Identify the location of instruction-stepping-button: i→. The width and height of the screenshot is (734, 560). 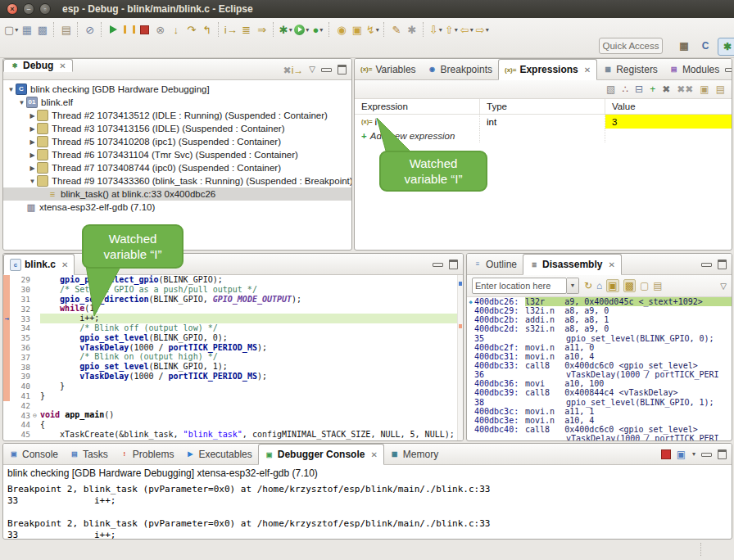
(231, 29).